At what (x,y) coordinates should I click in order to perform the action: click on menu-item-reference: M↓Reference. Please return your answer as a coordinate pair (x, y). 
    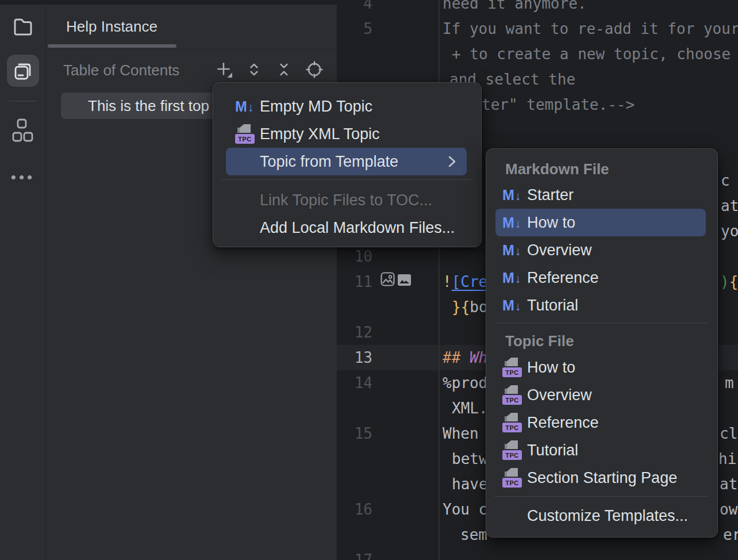
    Looking at the image, I should click on (601, 278).